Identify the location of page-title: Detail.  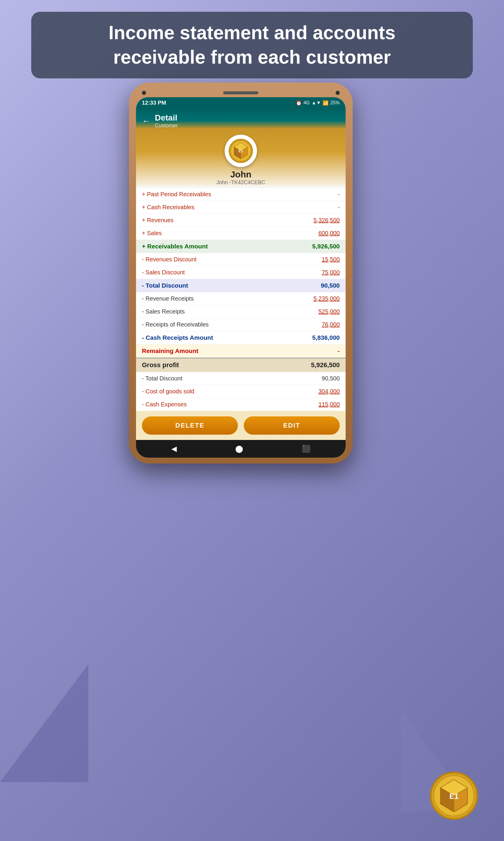
(166, 118).